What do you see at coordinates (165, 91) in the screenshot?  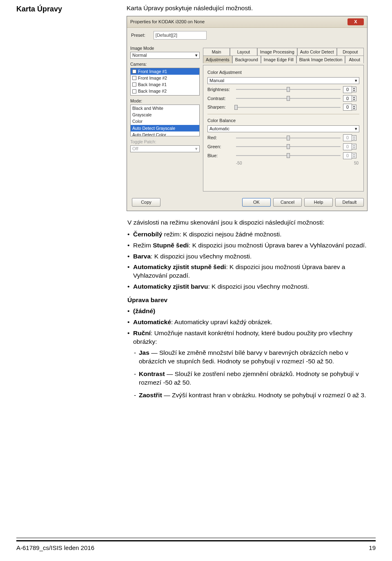 I see `list-item: Back Image #2` at bounding box center [165, 91].